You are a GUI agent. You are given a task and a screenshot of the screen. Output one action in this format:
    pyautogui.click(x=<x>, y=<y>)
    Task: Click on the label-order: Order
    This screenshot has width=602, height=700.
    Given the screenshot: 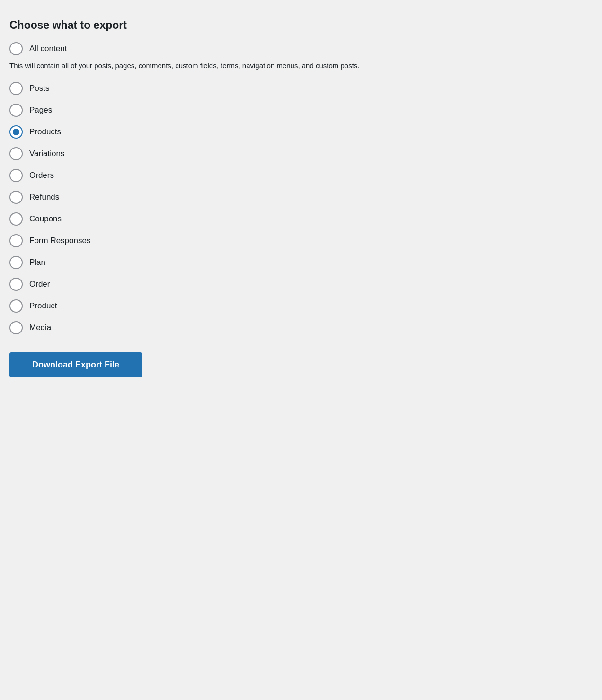 What is the action you would take?
    pyautogui.click(x=40, y=284)
    